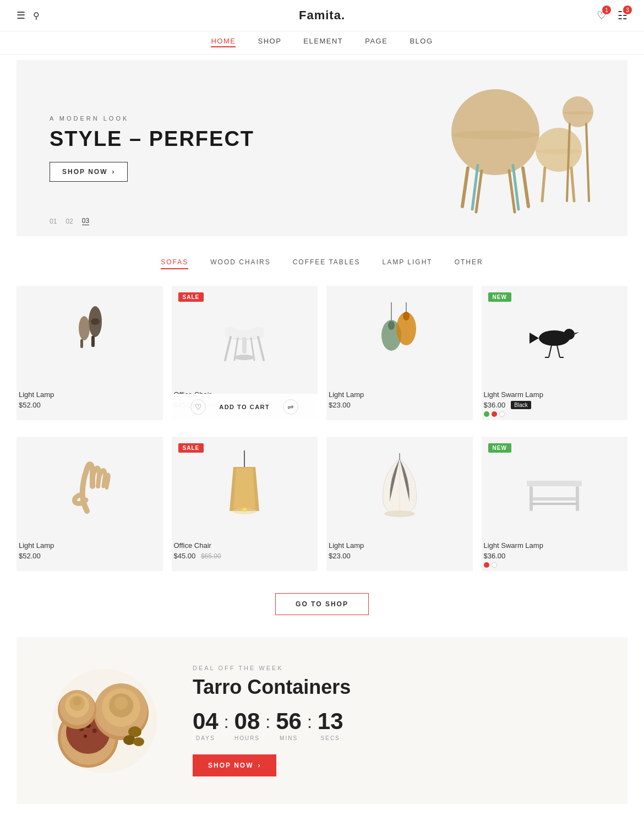 This screenshot has width=644, height=826. I want to click on nav-item-shop: SHOP, so click(270, 42).